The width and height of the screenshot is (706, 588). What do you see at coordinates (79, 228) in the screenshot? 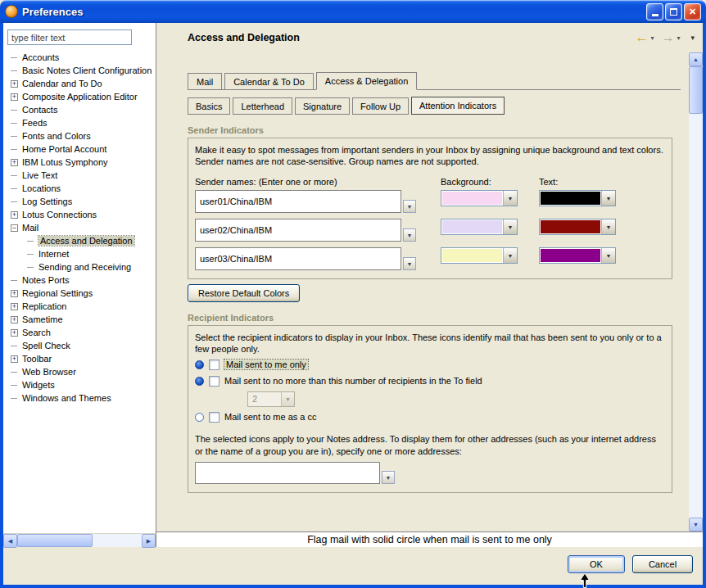
I see `sidebar-item-mail: −Mail` at bounding box center [79, 228].